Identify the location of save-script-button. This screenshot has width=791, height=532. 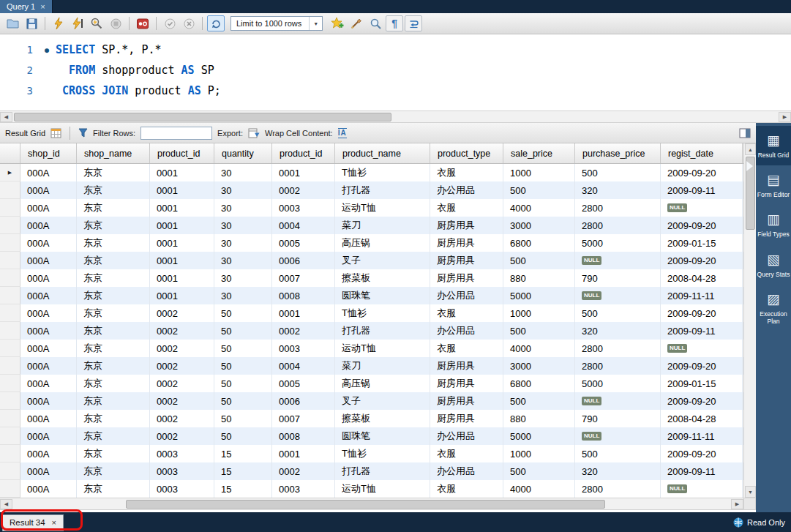
(31, 23).